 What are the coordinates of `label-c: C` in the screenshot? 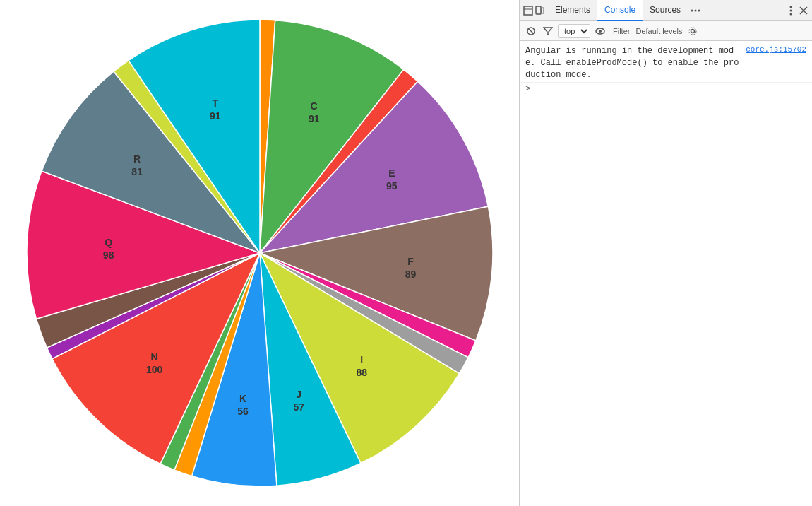 It's located at (314, 106).